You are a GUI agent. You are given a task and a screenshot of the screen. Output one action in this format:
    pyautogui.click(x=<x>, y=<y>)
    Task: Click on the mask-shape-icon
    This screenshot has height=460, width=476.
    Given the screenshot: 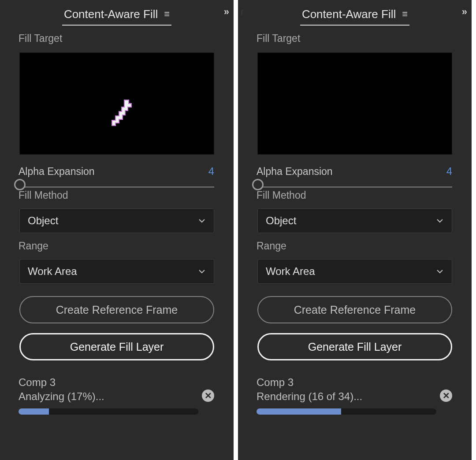 What is the action you would take?
    pyautogui.click(x=123, y=113)
    